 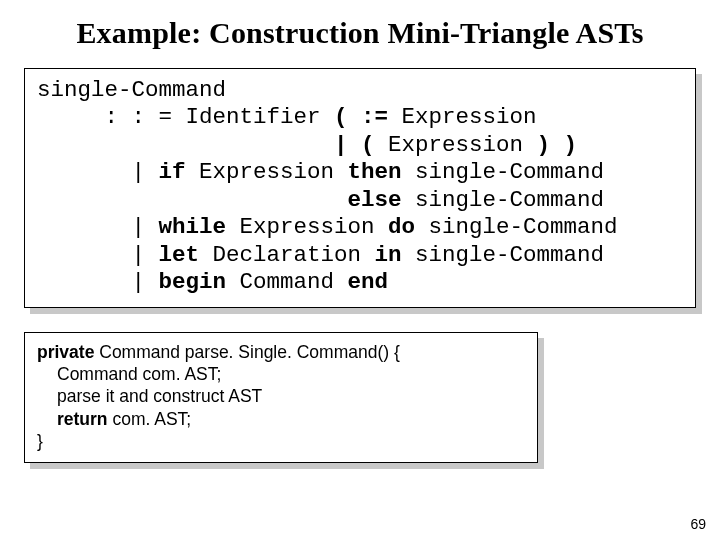 What do you see at coordinates (281, 441) in the screenshot?
I see `code-line: }` at bounding box center [281, 441].